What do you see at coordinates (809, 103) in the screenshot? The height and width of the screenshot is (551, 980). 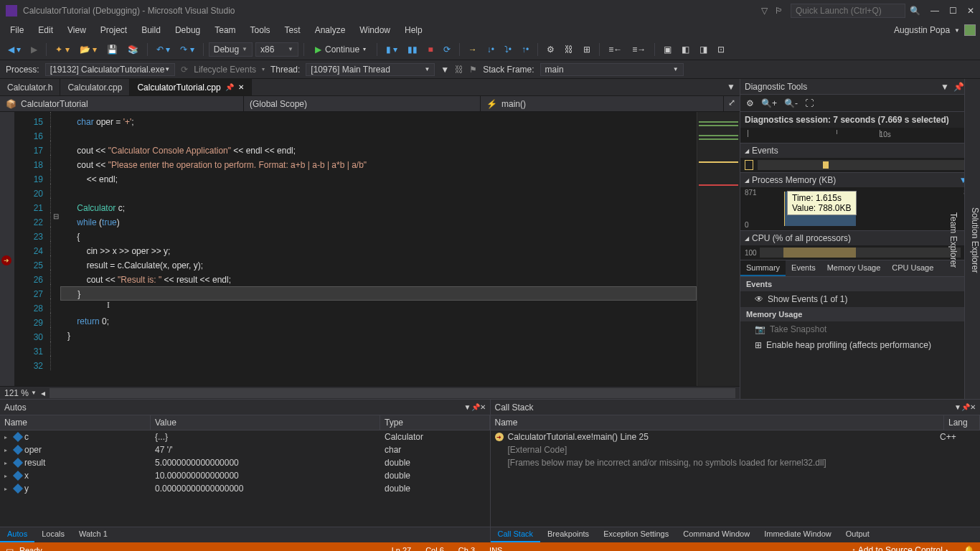 I see `diag-reset-icon: ⛶` at bounding box center [809, 103].